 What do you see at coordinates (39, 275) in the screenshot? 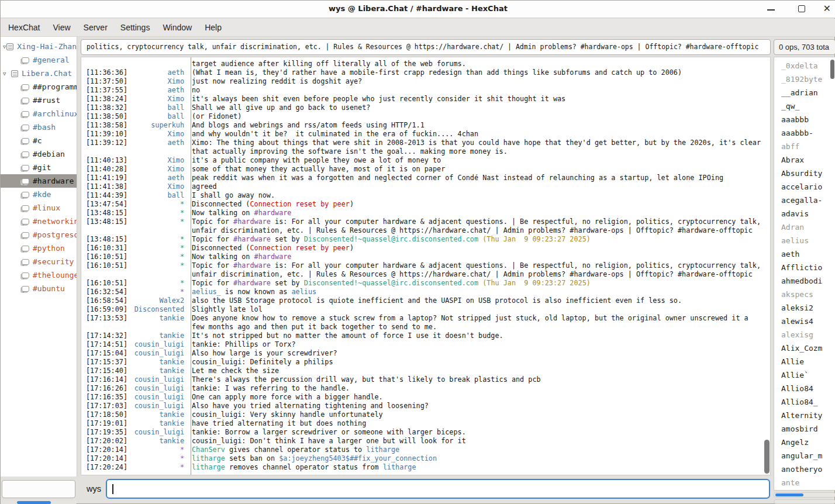
I see `channel-item-thelounge: #thelounge` at bounding box center [39, 275].